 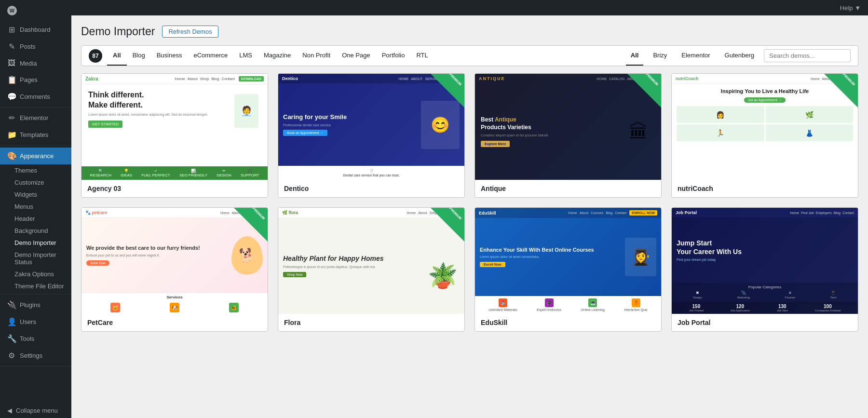 I want to click on collapse-icon: ◀, so click(x=10, y=411).